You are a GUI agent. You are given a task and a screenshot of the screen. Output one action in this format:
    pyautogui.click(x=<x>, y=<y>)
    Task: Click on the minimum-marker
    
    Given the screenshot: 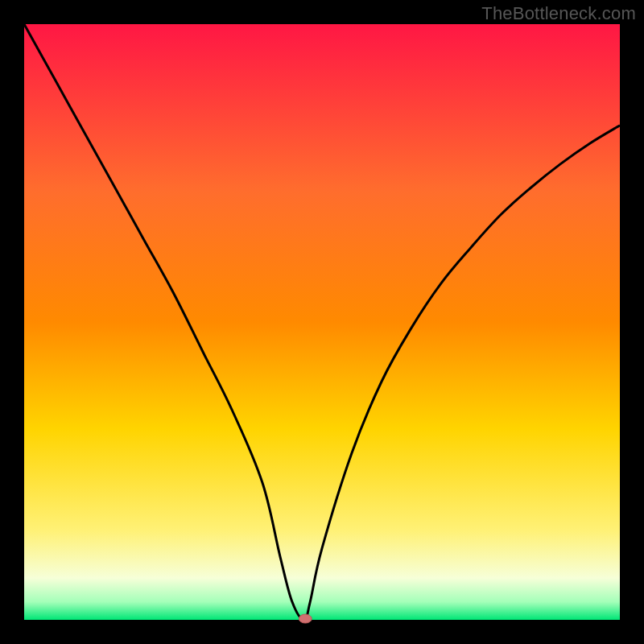 What is the action you would take?
    pyautogui.click(x=305, y=618)
    